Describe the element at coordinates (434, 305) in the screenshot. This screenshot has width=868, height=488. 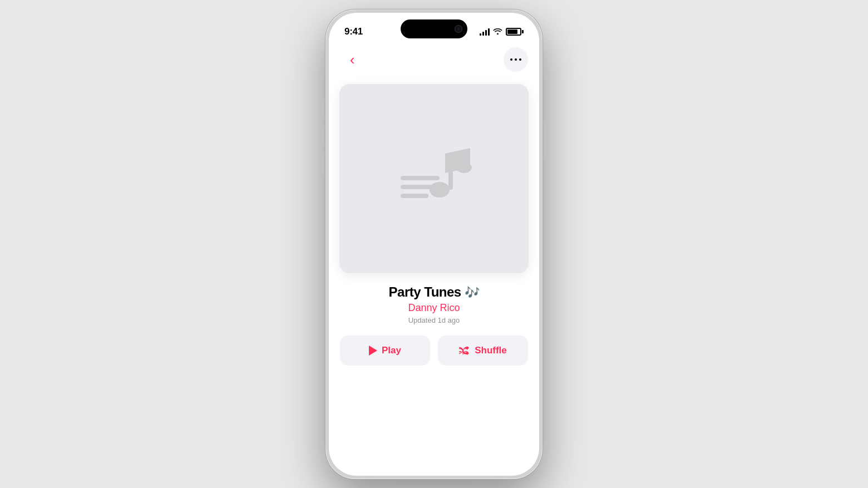
I see `playlist-info: Party Tunes 🎶 Danny Rico Updated 1d ago` at that location.